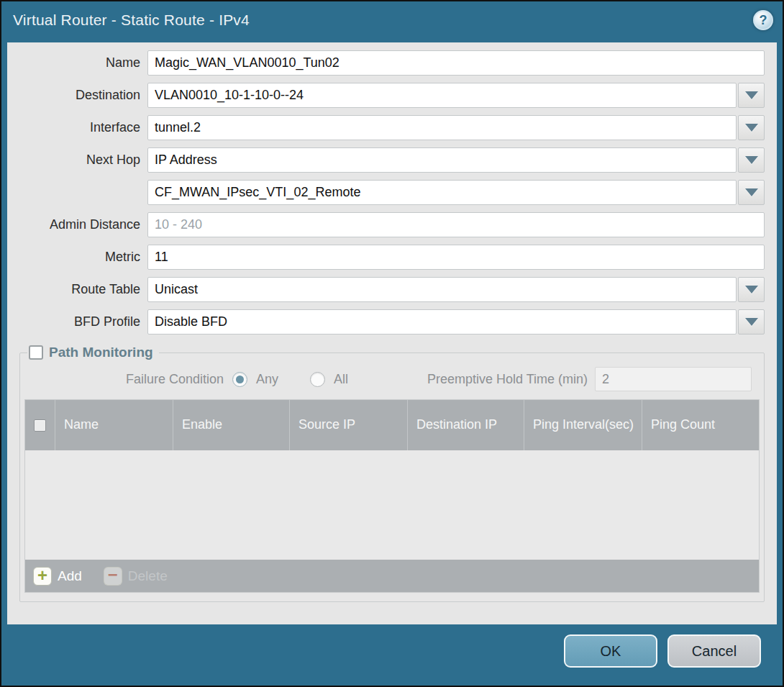 This screenshot has height=687, width=784. What do you see at coordinates (386, 193) in the screenshot?
I see `form-row-next-hop-address` at bounding box center [386, 193].